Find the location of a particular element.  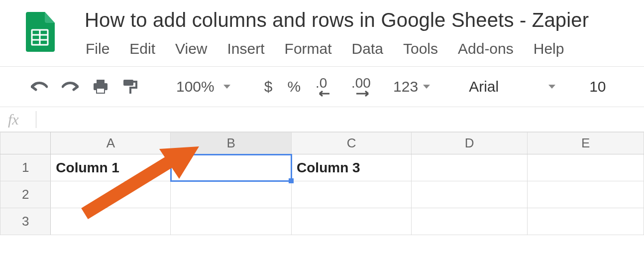

column-header-B: B is located at coordinates (231, 143).